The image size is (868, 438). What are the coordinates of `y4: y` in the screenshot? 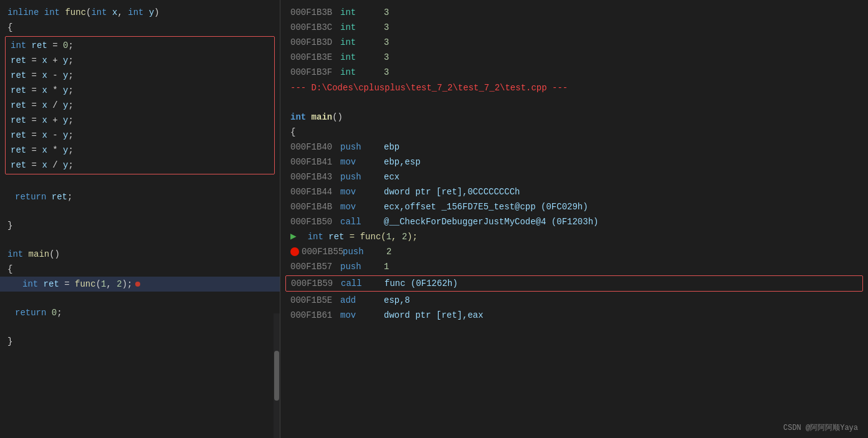 It's located at (65, 105).